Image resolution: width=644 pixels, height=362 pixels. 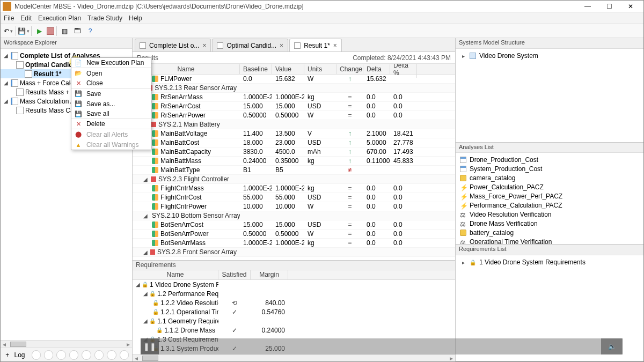 I want to click on results-row: RrSenArrMass1.0000E-21.0000E-2kg=0.00.0, so click(x=294, y=98).